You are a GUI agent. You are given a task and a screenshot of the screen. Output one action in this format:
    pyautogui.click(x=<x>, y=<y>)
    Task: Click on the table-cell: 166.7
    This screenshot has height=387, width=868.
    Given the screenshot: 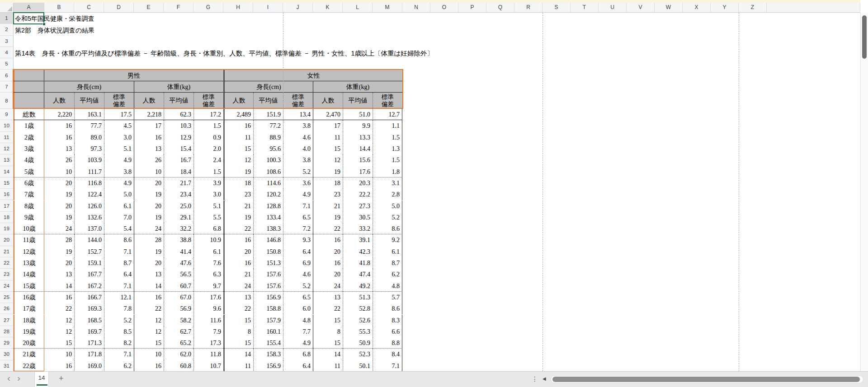 What is the action you would take?
    pyautogui.click(x=89, y=297)
    